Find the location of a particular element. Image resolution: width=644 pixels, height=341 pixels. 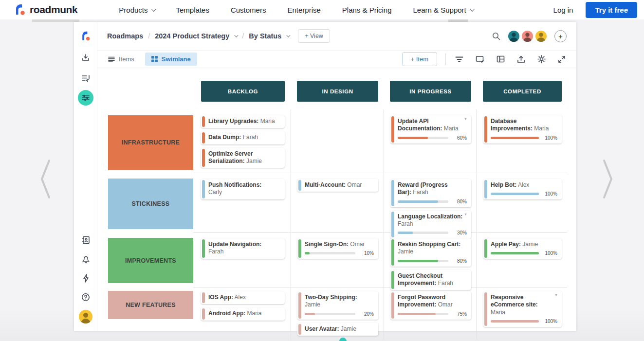

card-title: Reward (Progress Bar): Farah is located at coordinates (432, 189).